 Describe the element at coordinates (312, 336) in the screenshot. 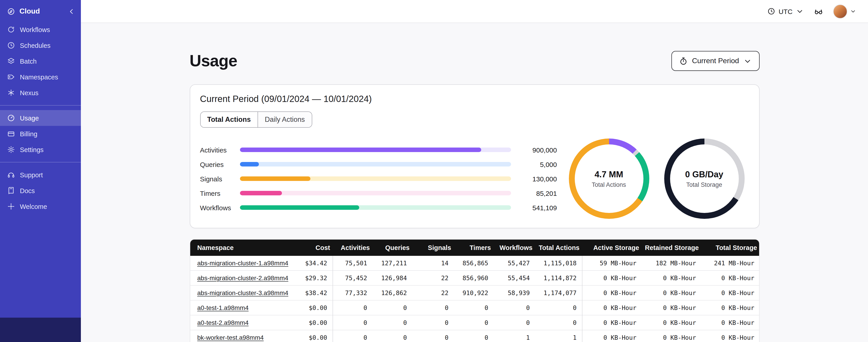

I see `table-cell: $0.00` at that location.